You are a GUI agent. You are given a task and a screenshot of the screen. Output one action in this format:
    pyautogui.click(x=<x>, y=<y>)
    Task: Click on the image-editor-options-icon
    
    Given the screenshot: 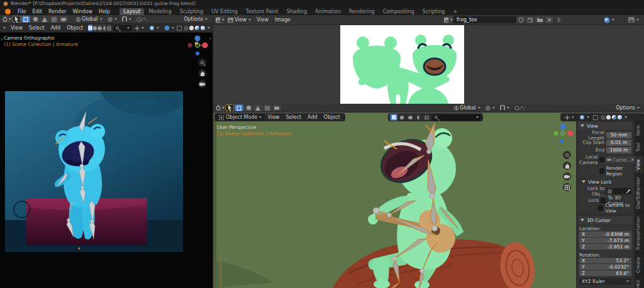 What is the action you would take?
    pyautogui.click(x=634, y=20)
    